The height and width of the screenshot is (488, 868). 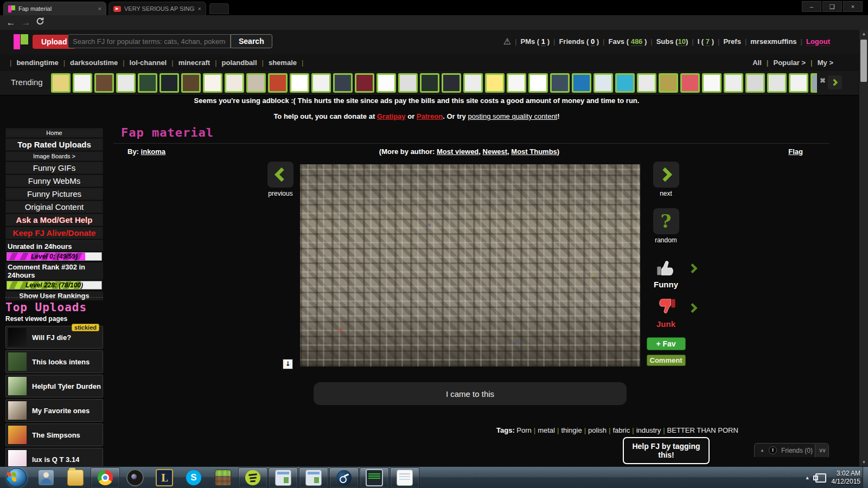 I want to click on minimize-button: –, so click(x=812, y=7).